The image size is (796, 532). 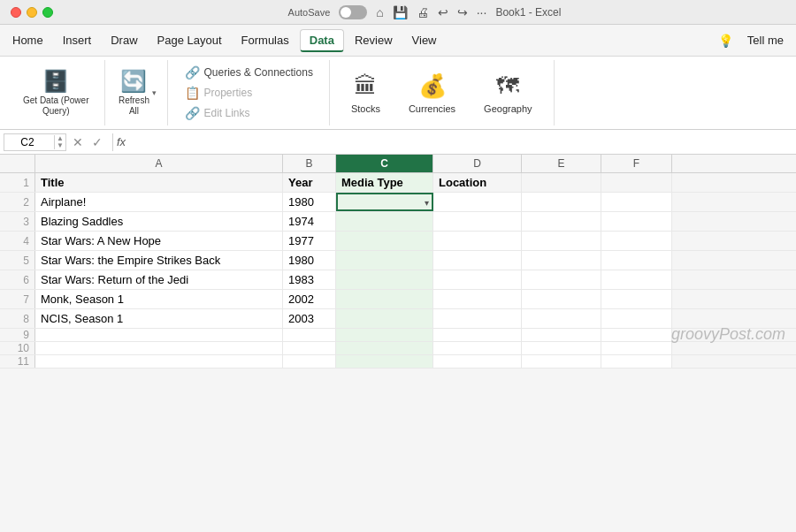 I want to click on menu-home: Home, so click(x=28, y=41).